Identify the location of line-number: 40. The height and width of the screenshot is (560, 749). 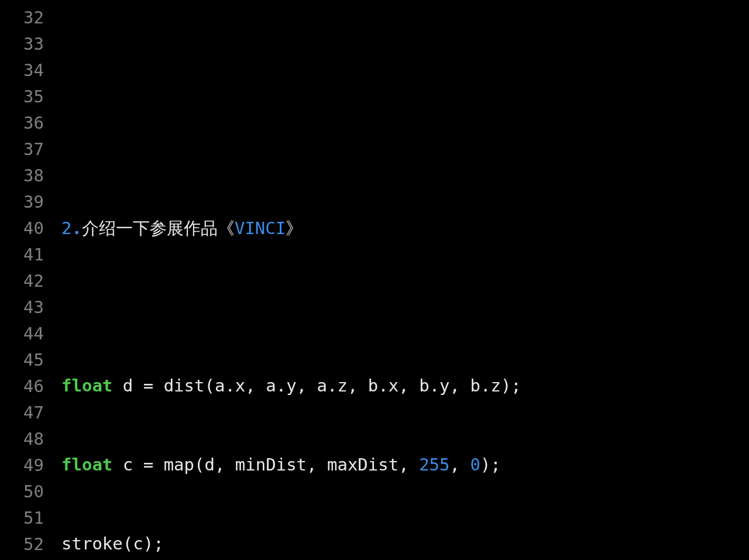
(22, 228).